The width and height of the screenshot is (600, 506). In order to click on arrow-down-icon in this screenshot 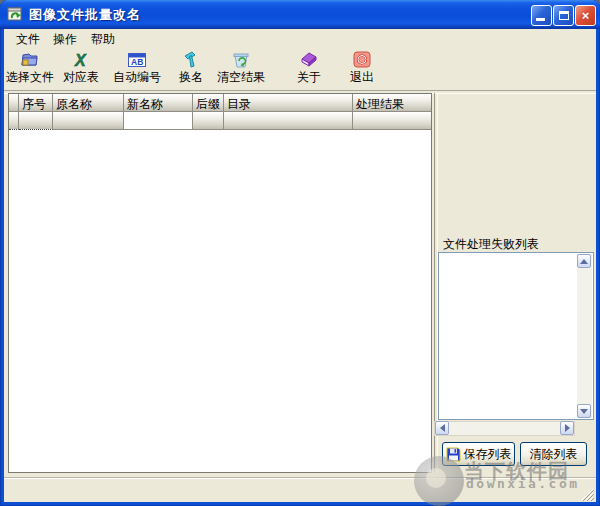, I will do `click(584, 412)`.